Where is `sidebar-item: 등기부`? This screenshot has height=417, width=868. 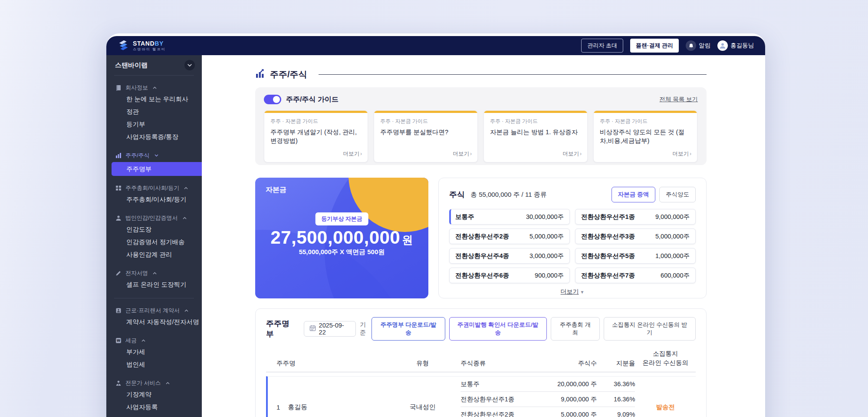 sidebar-item: 등기부 is located at coordinates (154, 124).